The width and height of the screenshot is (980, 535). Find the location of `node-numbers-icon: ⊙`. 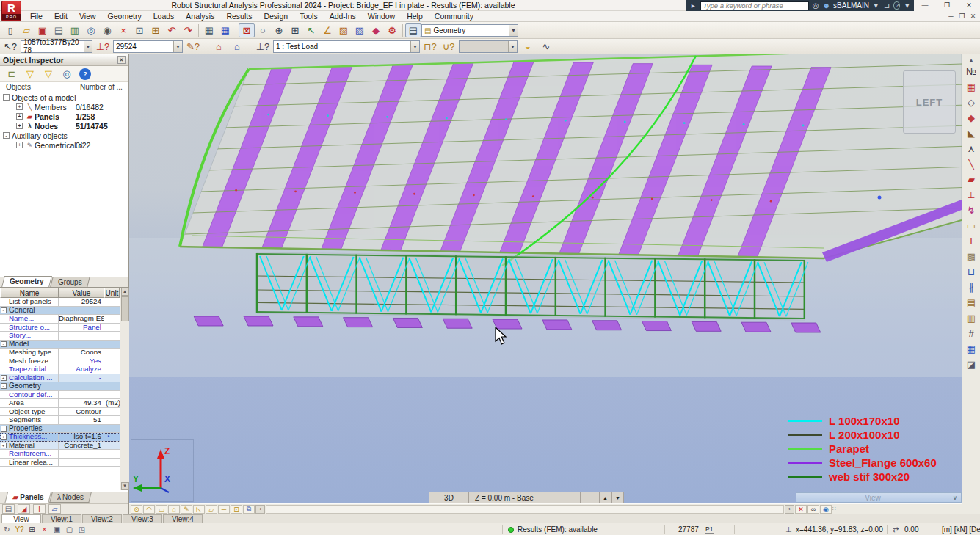

node-numbers-icon: ⊙ is located at coordinates (137, 509).